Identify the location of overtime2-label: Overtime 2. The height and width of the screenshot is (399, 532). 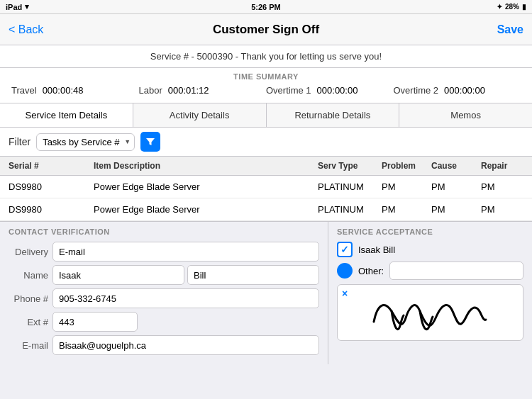
(416, 91).